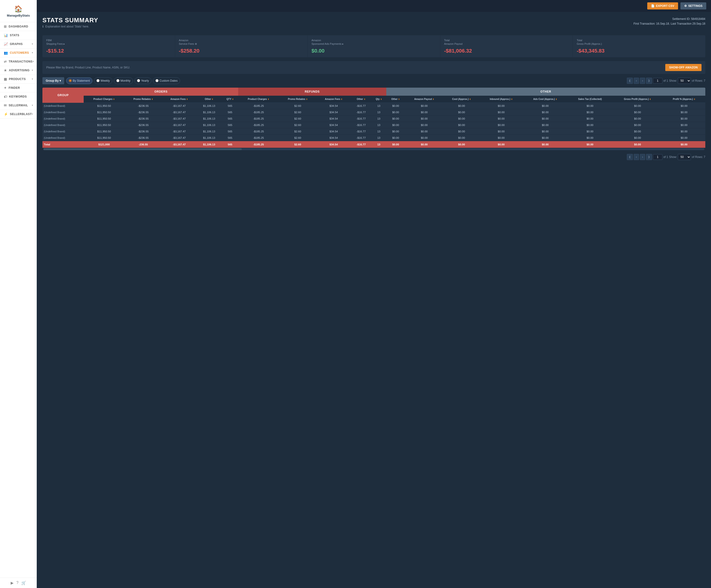  What do you see at coordinates (179, 144) in the screenshot?
I see `total-cell: -$3,167.47` at bounding box center [179, 144].